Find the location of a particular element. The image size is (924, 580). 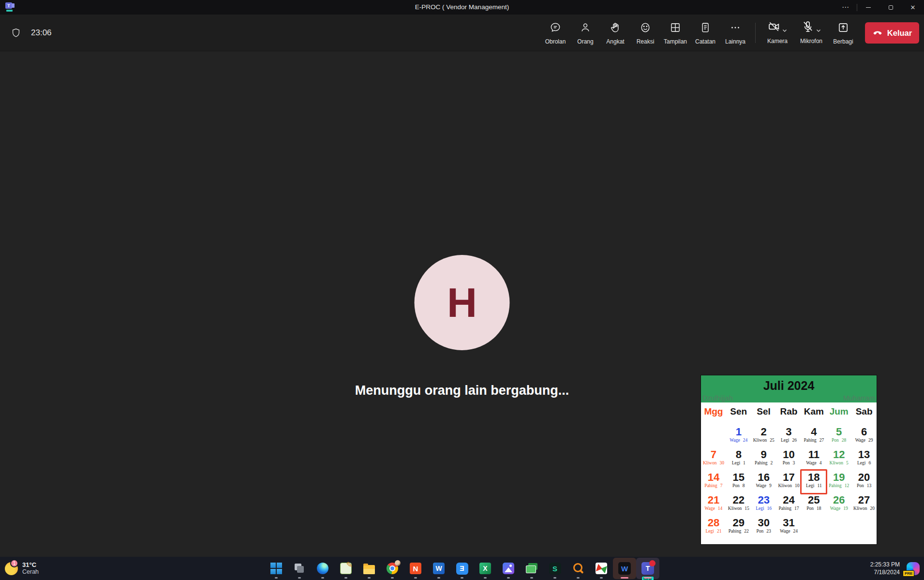

pasaran-name: Wage is located at coordinates (734, 440).